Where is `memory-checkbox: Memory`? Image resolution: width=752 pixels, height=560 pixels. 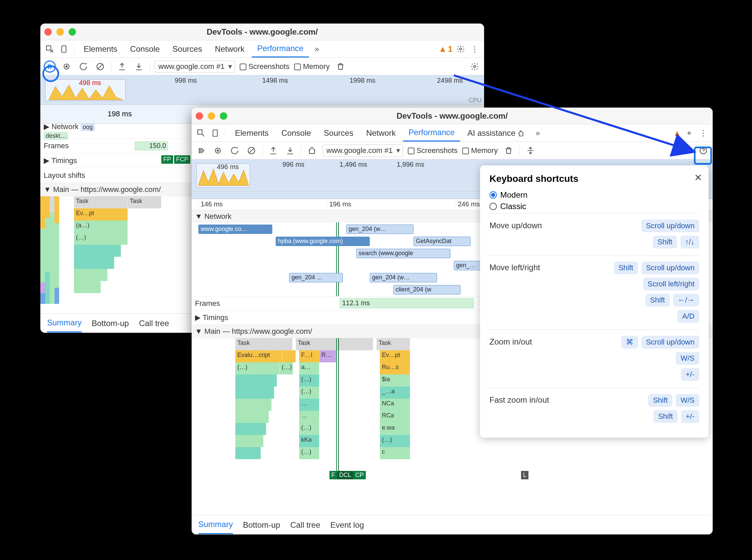
memory-checkbox: Memory is located at coordinates (312, 66).